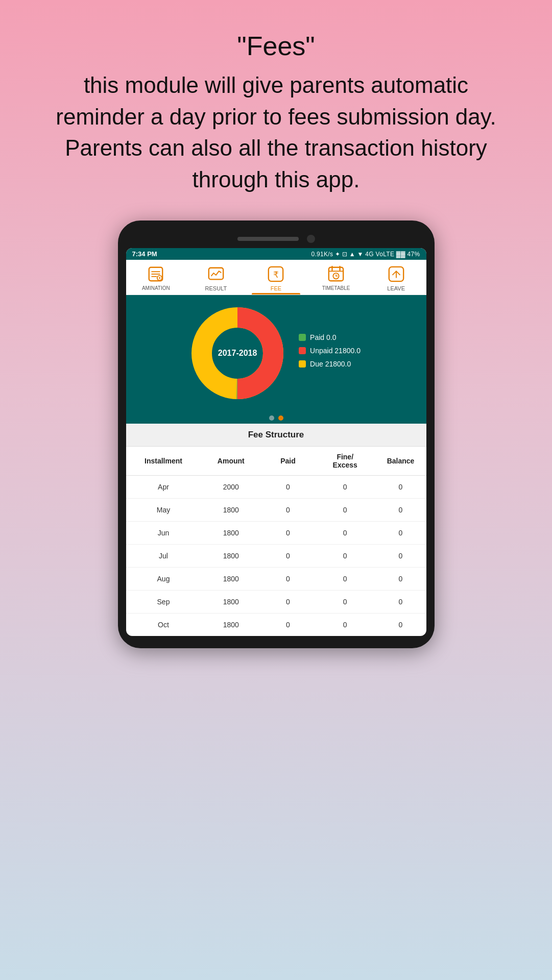 This screenshot has width=552, height=980. What do you see at coordinates (145, 254) in the screenshot?
I see `status-time: 7:34 PM` at bounding box center [145, 254].